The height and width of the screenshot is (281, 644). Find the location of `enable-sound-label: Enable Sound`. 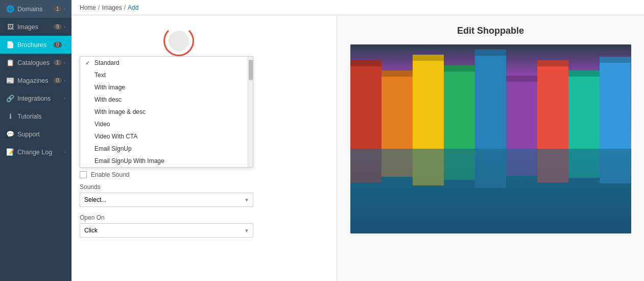

enable-sound-label: Enable Sound is located at coordinates (110, 175).